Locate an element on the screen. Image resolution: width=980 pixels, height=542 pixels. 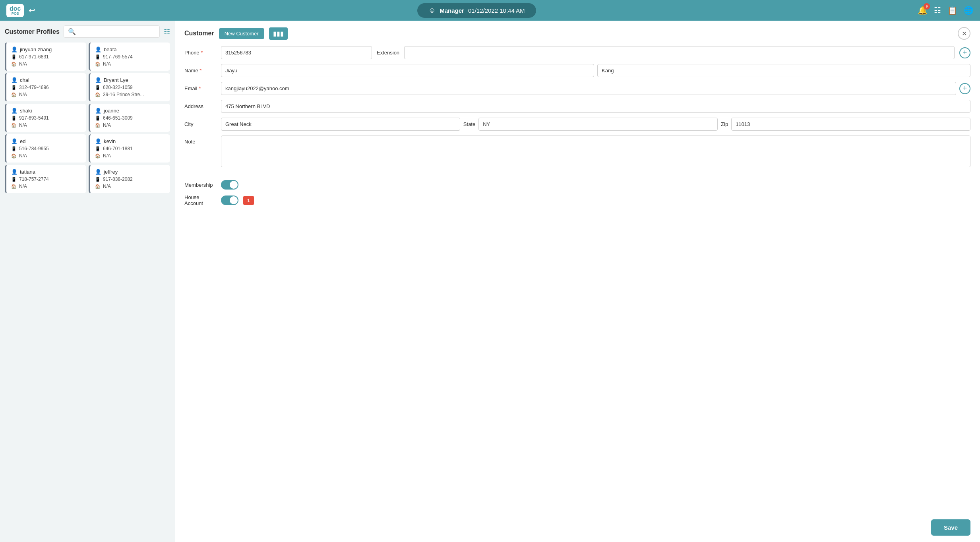
customer-card: 👤shaki 📱917-693-5491 🏠N/A is located at coordinates (45, 118).